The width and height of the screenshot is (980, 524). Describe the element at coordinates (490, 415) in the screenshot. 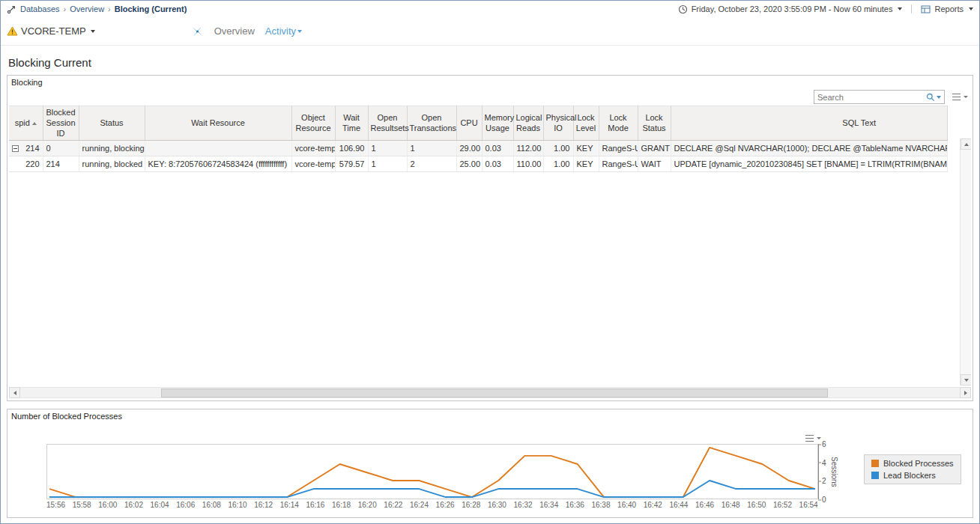

I see `chart-panel-title: Number of Blocked Processes` at that location.